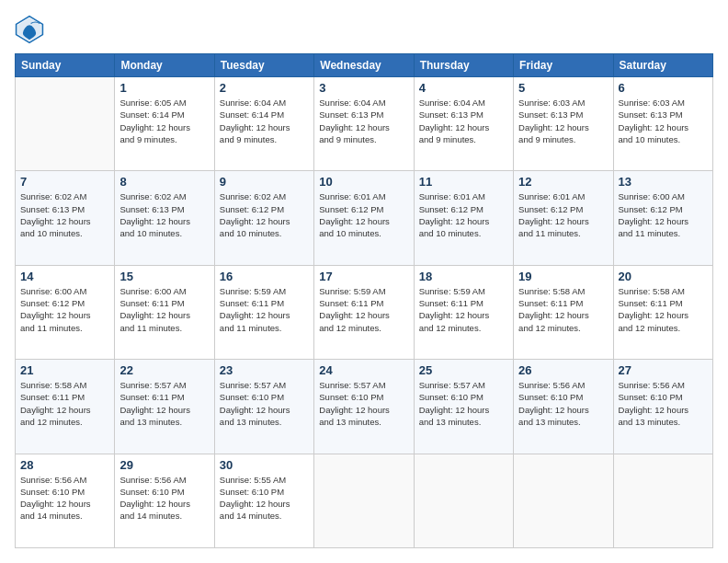 This screenshot has width=728, height=563. Describe the element at coordinates (463, 218) in the screenshot. I see `calendar-cell: 11Sunrise: 6:01 AM Sunset: 6:12 PM Dayli…` at that location.